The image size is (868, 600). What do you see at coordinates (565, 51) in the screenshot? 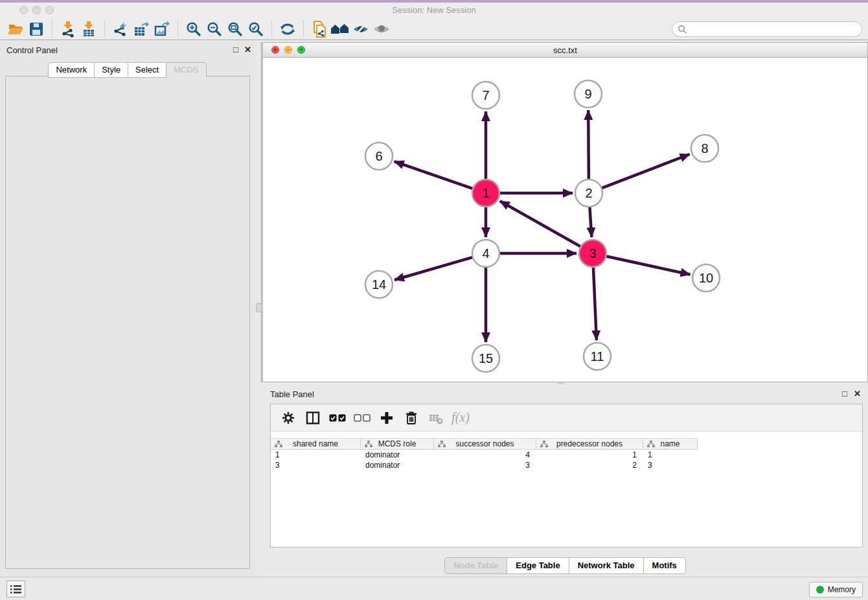
I see `network-window-titlebar: × − + scc.txt` at bounding box center [565, 51].